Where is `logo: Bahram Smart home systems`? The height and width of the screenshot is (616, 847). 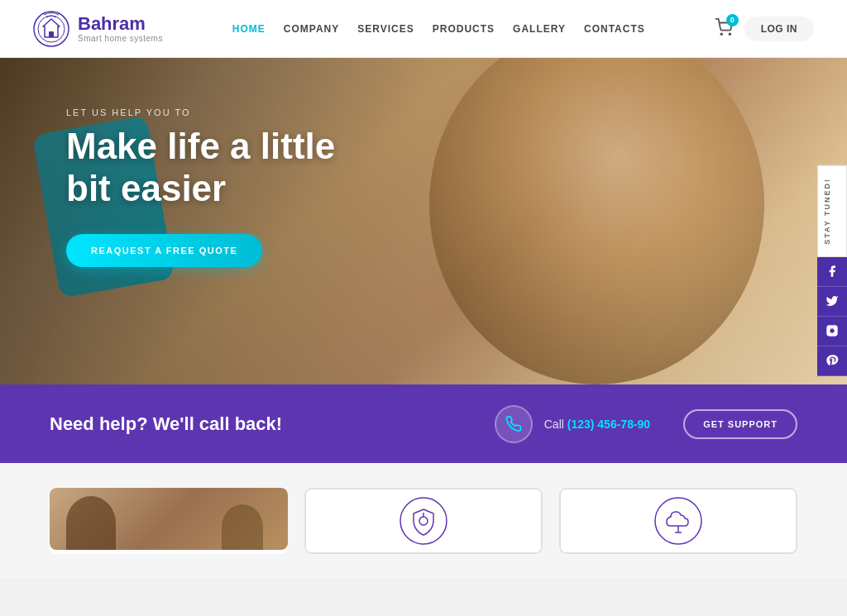
logo: Bahram Smart home systems is located at coordinates (98, 29).